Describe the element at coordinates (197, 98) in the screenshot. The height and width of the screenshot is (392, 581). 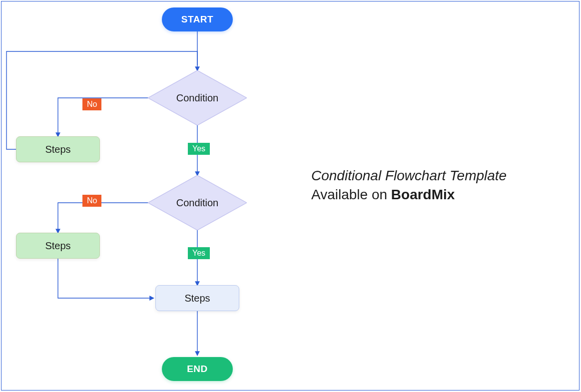
I see `decision-1-label: Condition` at that location.